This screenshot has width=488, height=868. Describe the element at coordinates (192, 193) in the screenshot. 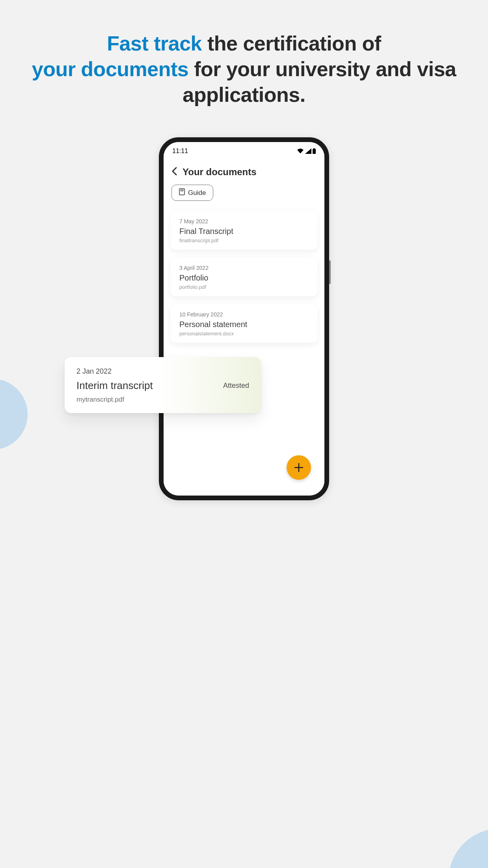

I see `guide-button: Guide` at that location.